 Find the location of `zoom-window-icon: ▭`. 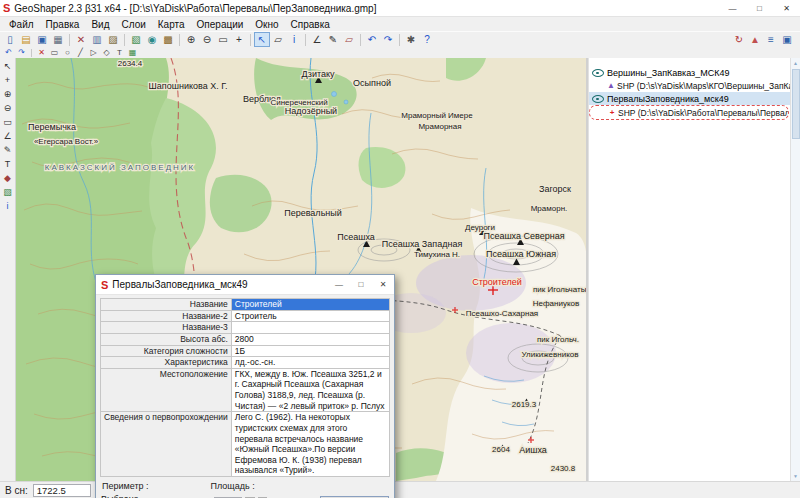

zoom-window-icon: ▭ is located at coordinates (223, 40).